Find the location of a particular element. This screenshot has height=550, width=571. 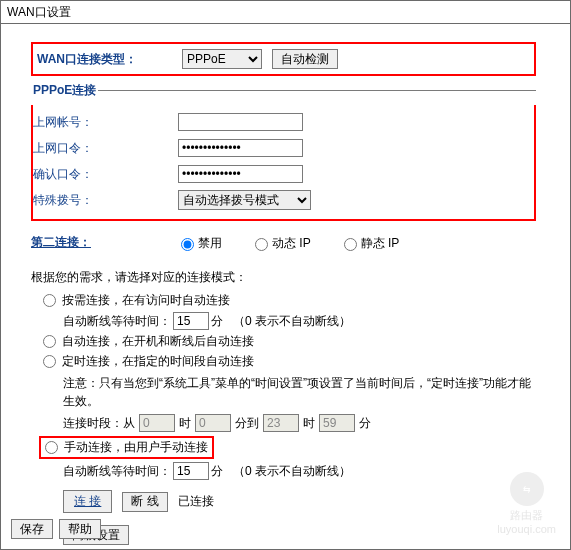

pass-input is located at coordinates (240, 148).